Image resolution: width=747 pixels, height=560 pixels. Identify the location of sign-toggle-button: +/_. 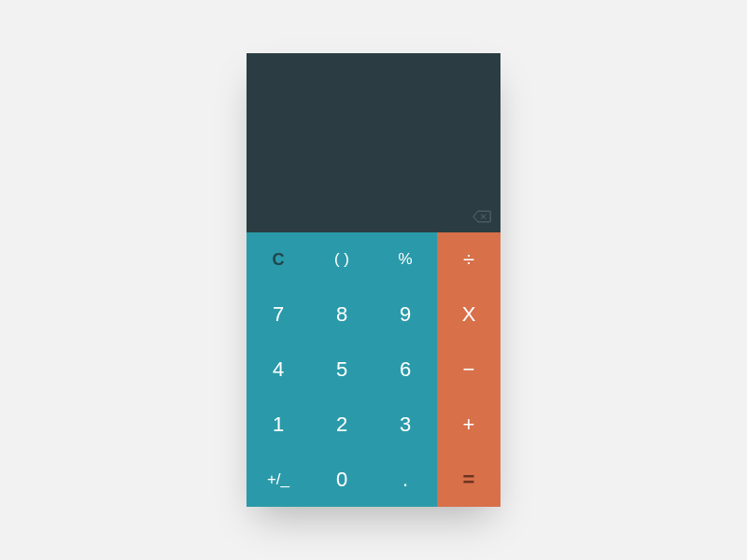
(278, 480).